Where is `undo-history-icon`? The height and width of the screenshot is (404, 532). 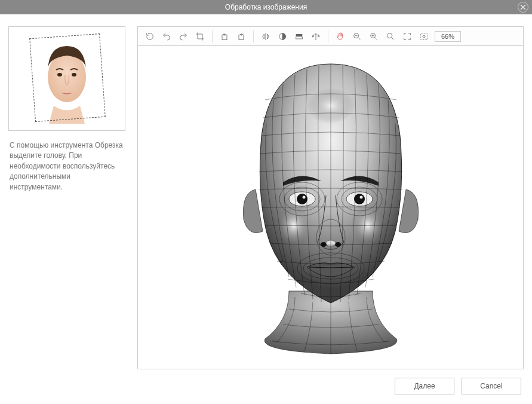 undo-history-icon is located at coordinates (150, 36).